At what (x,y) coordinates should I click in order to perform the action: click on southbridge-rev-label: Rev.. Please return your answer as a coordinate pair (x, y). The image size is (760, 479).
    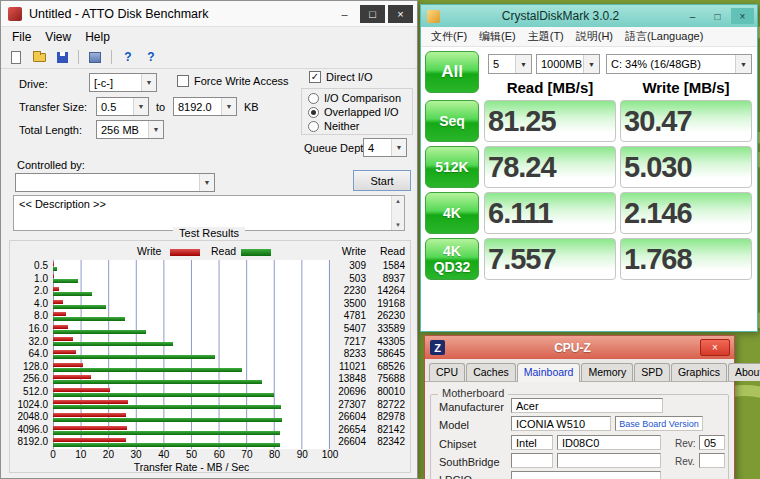
    Looking at the image, I should click on (685, 462).